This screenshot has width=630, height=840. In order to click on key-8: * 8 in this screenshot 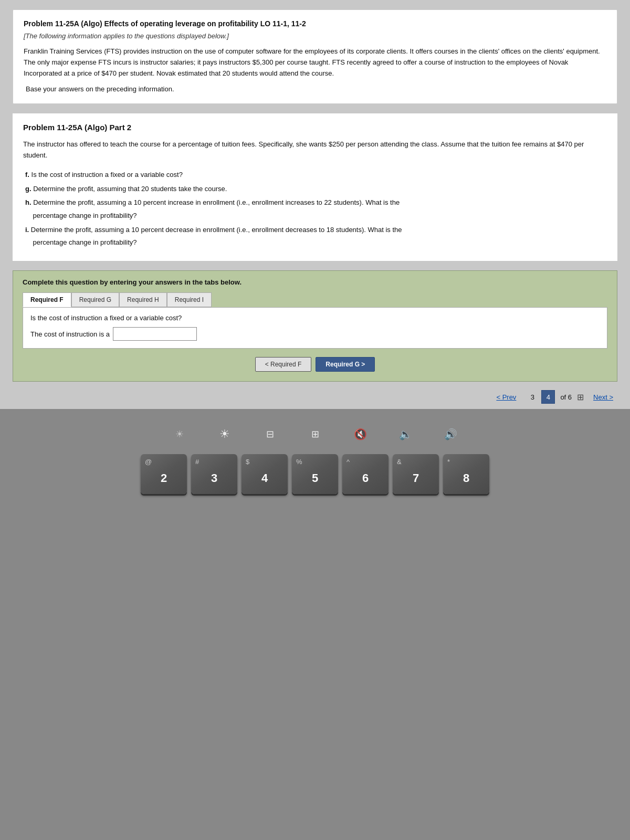, I will do `click(466, 474)`.